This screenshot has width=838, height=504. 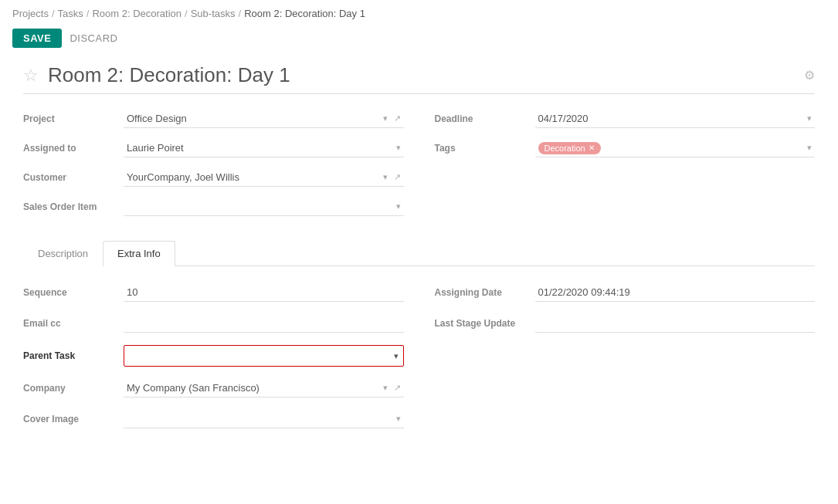 What do you see at coordinates (213, 167) in the screenshot?
I see `form-left-col: Project Office Design ▾ ↗ Assigned to La…` at bounding box center [213, 167].